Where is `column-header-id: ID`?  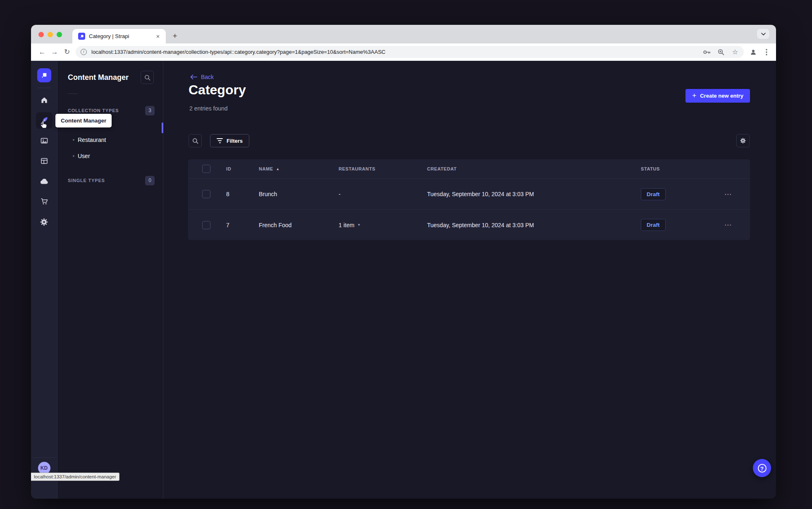 column-header-id: ID is located at coordinates (242, 169).